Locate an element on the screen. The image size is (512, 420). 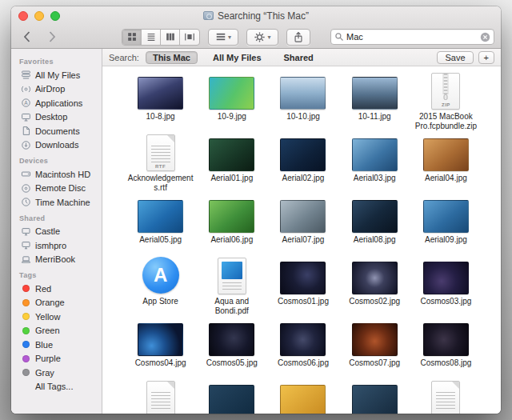
sidebar-item-label: Downloads is located at coordinates (57, 145).